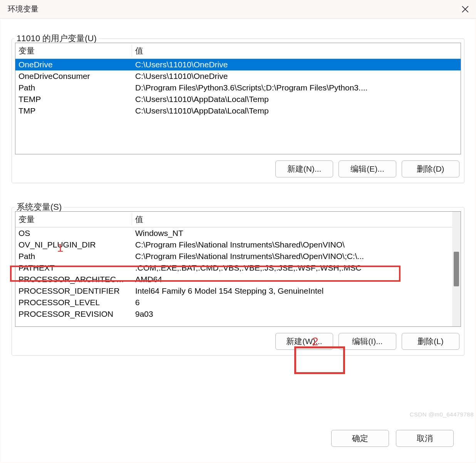 The width and height of the screenshot is (476, 463). I want to click on titlebar: 环境变量, so click(238, 9).